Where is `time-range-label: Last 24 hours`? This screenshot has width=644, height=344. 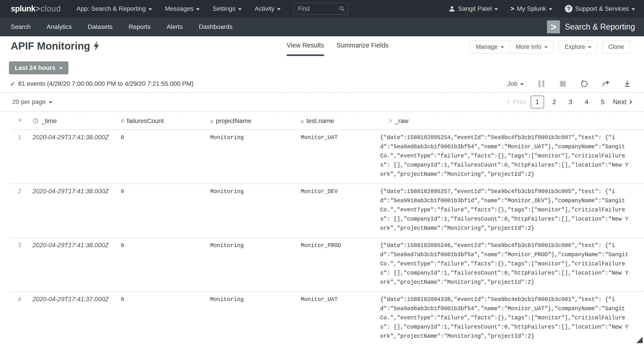
time-range-label: Last 24 hours is located at coordinates (35, 68).